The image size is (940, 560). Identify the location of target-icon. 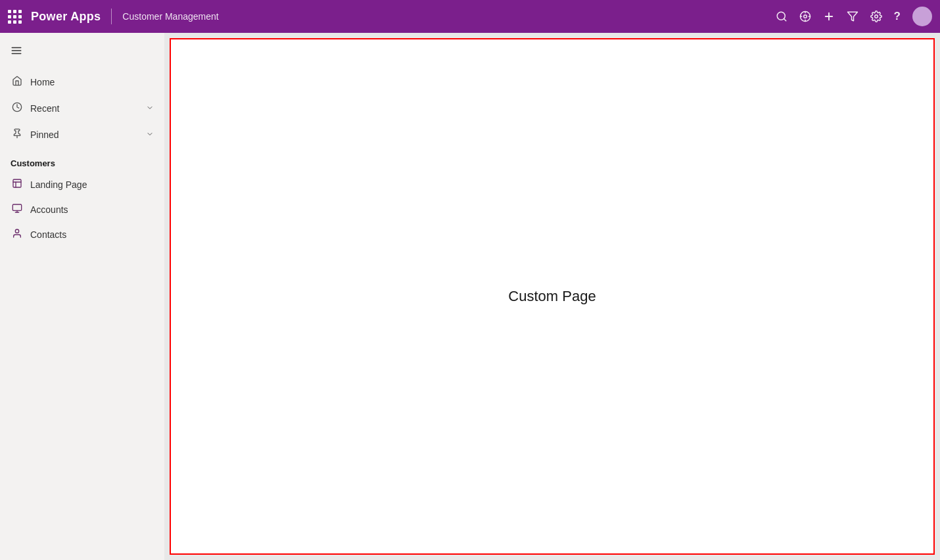
(805, 16).